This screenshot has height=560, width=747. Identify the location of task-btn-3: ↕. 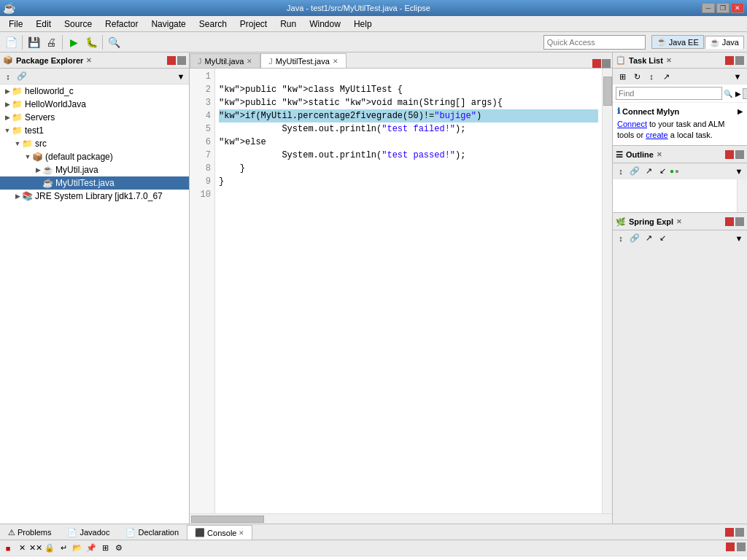
(651, 77).